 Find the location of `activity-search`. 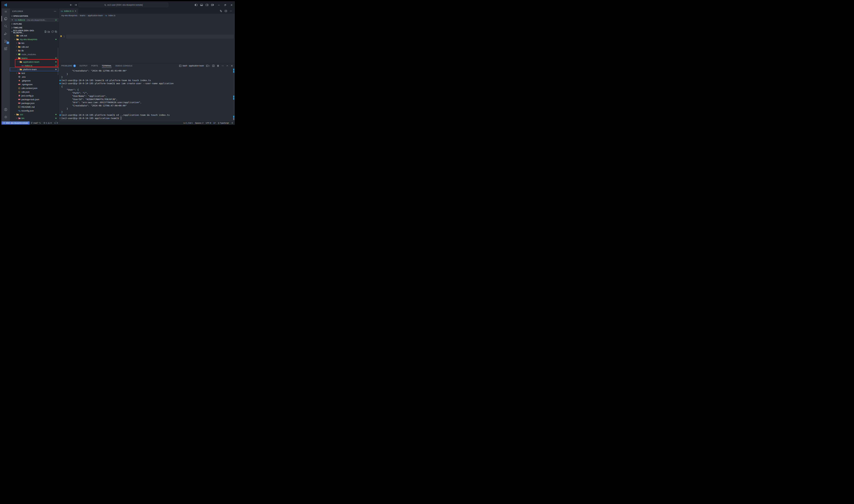

activity-search is located at coordinates (6, 26).